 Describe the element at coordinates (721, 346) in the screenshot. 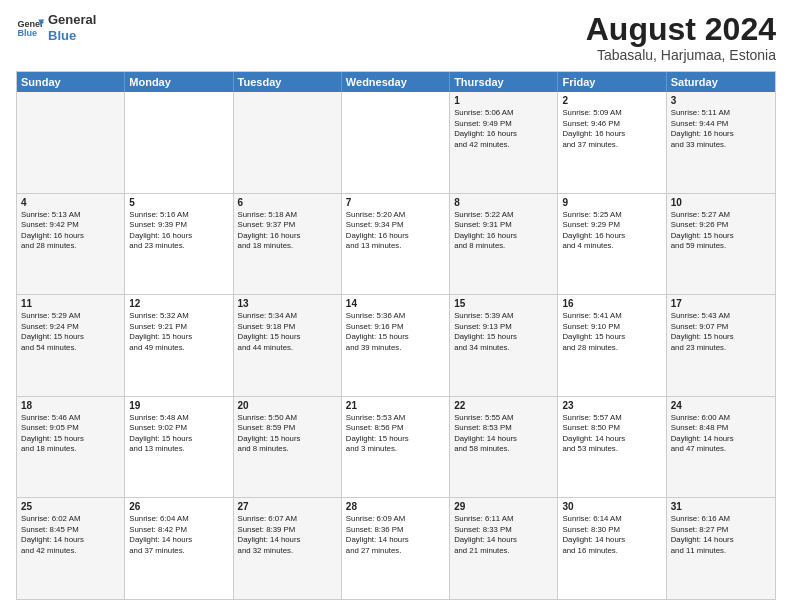

I see `calendar-cell: 17Sunrise: 5:43 AM Sunset: 9:07 PM Dayli…` at that location.